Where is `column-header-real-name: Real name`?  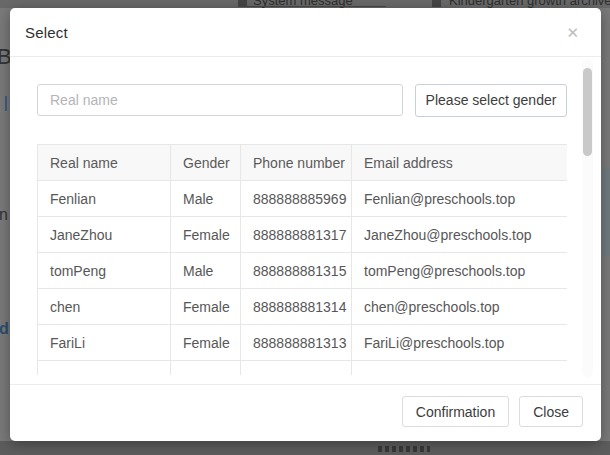 column-header-real-name: Real name is located at coordinates (104, 163).